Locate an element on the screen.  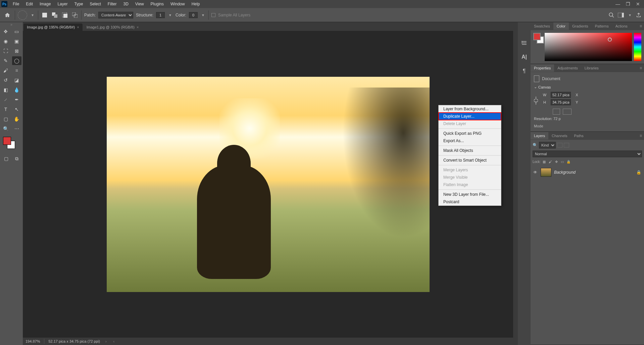
edit-toolbar: ⋯ is located at coordinates (17, 129).